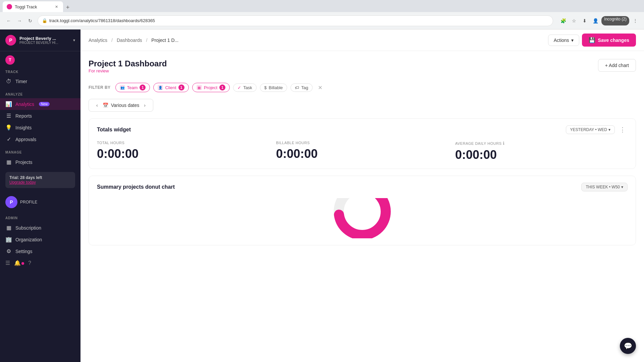 The height and width of the screenshot is (362, 644). I want to click on settings-icon: ⚙, so click(9, 251).